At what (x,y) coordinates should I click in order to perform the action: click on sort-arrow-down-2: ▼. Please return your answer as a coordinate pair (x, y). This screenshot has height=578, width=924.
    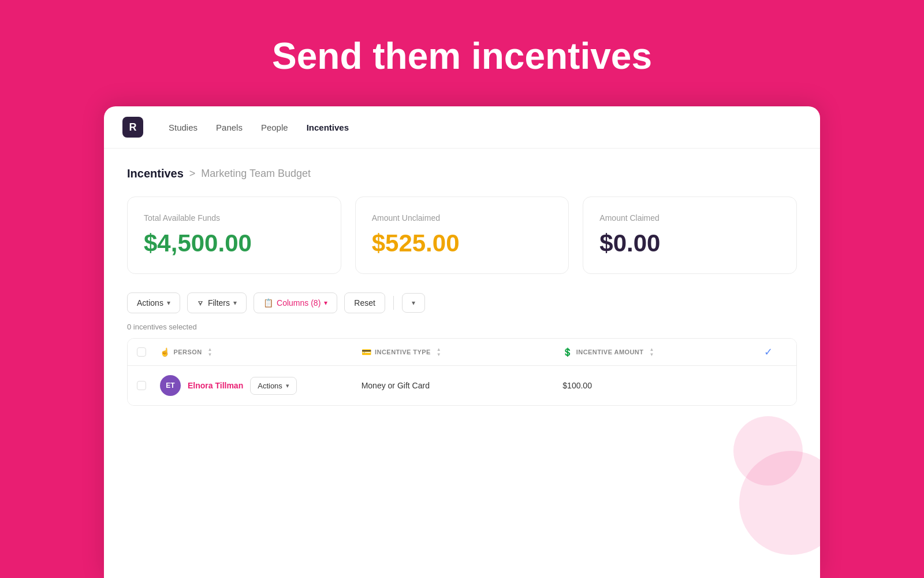
    Looking at the image, I should click on (439, 355).